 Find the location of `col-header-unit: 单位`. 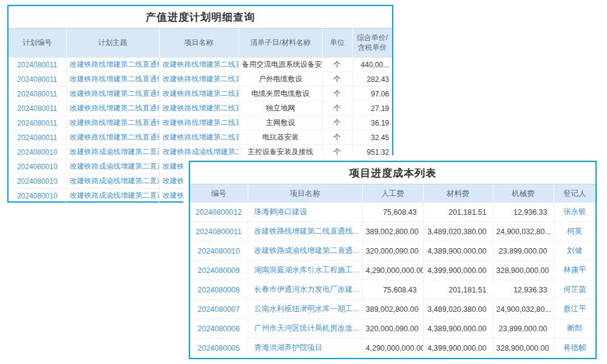

col-header-unit: 单位 is located at coordinates (337, 44).